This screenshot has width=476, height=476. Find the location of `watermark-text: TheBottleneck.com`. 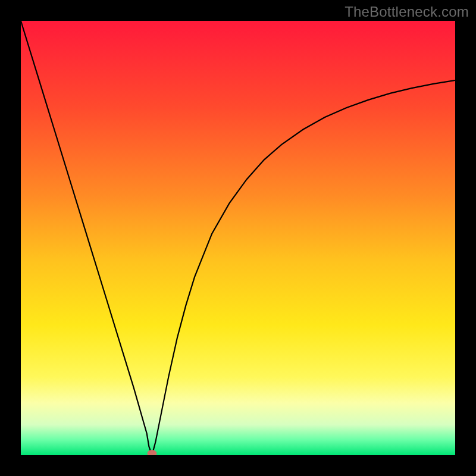

watermark-text: TheBottleneck.com is located at coordinates (407, 12).